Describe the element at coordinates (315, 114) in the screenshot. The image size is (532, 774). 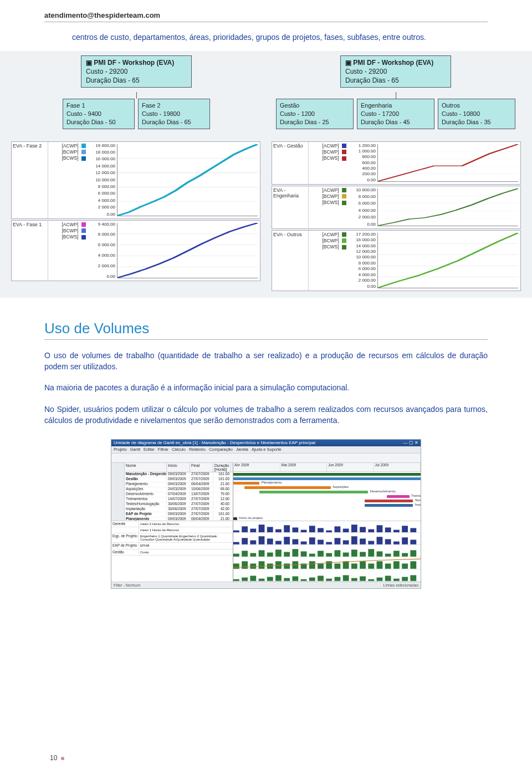
I see `wbs-leaf: Gestão Custo - 1200 Duração Dias - 25` at that location.